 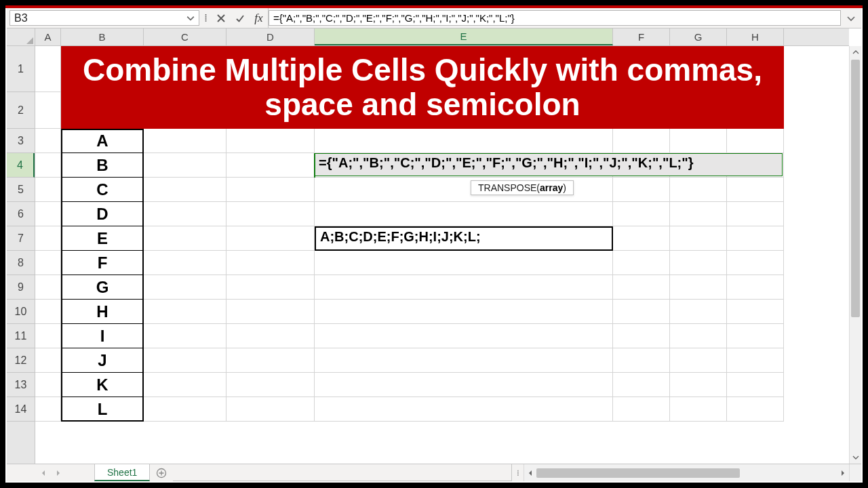 What do you see at coordinates (20, 190) in the screenshot?
I see `row-header-5: 5` at bounding box center [20, 190].